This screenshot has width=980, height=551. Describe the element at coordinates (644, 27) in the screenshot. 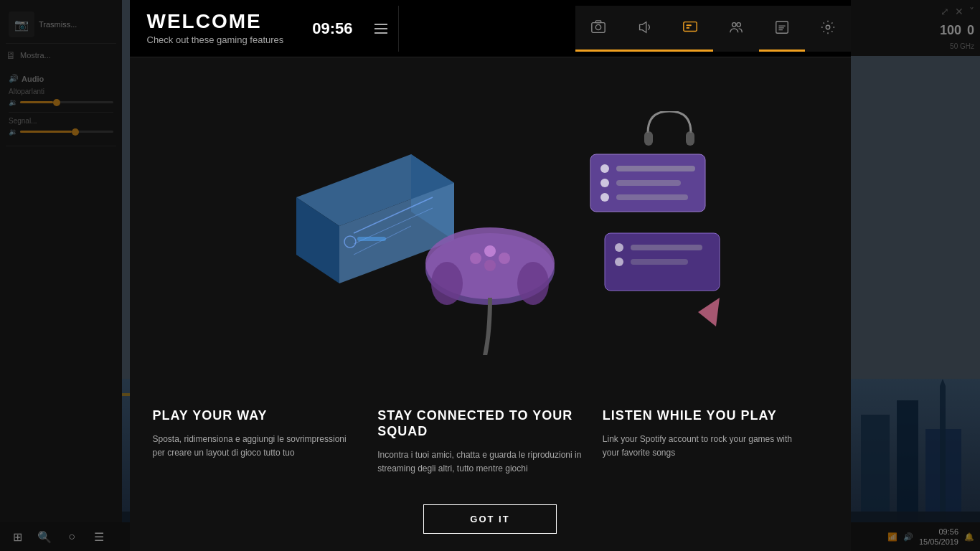

I see `audio-nav-icon` at that location.